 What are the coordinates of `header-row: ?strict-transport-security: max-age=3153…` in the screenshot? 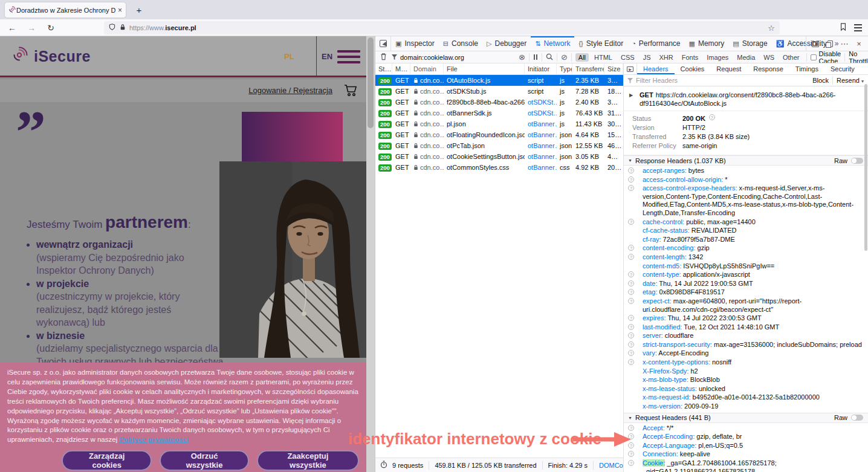 It's located at (746, 346).